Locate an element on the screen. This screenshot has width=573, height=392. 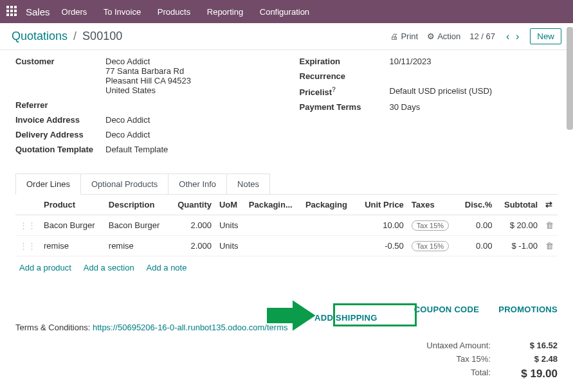
expiration-value: 10/11/2023 is located at coordinates (474, 62).